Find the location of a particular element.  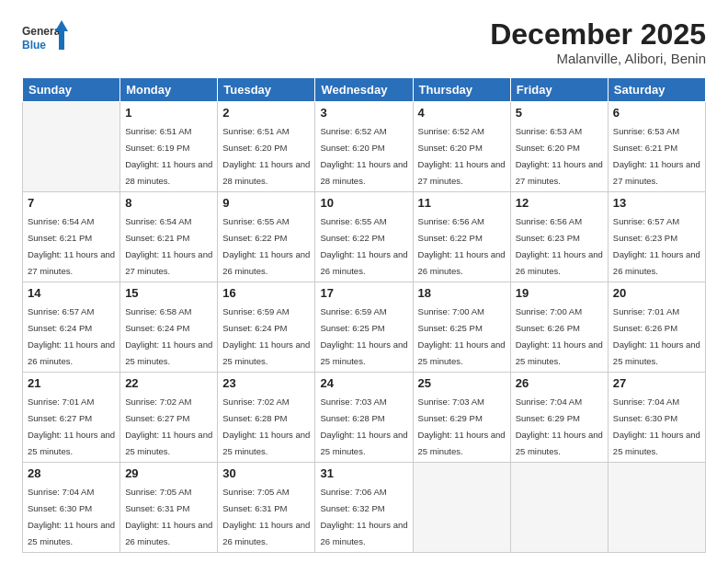

calendar-day-cell: 30 Sunrise: 7:05 AMSunset: 6:31 PMDaylig… is located at coordinates (267, 508).